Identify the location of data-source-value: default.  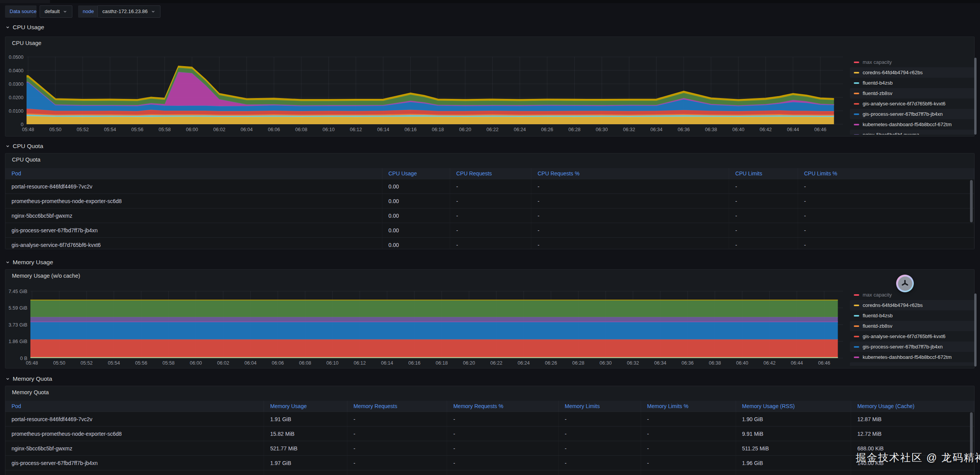
(52, 12).